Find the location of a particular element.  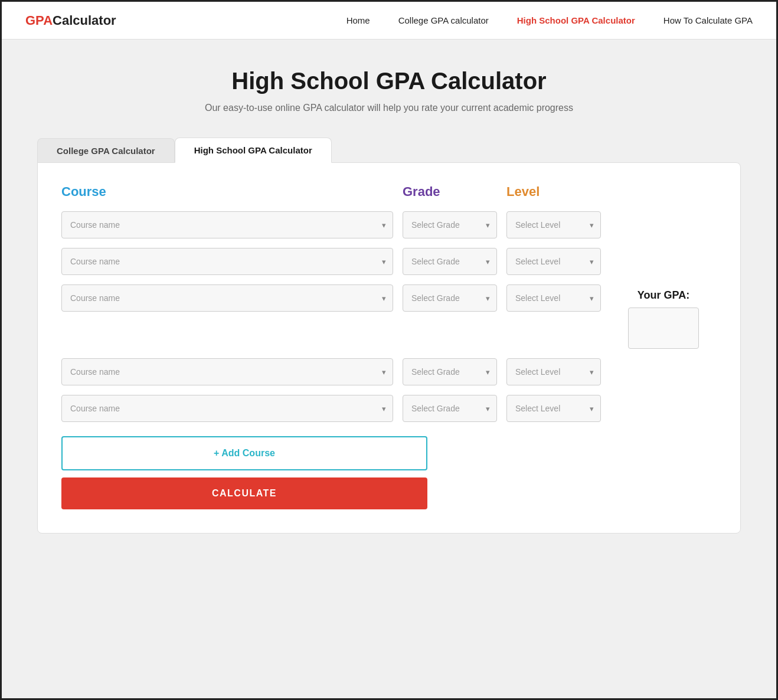

grade-select-1: Select Grade is located at coordinates (450, 225).